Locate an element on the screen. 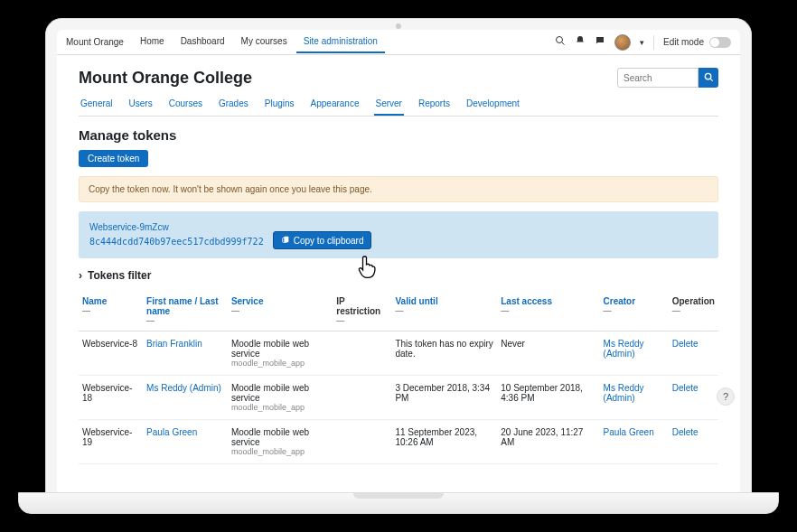 Image resolution: width=797 pixels, height=532 pixels. admin-tabs: General Users Courses Grades Plugins App… is located at coordinates (398, 106).